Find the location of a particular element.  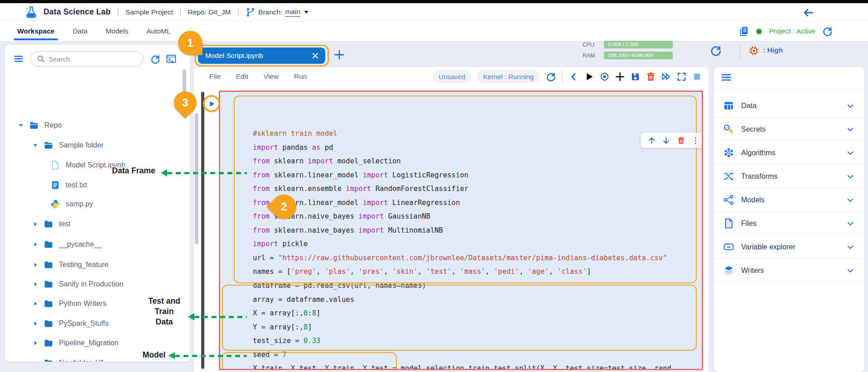

panel-item-transforms: Transforms is located at coordinates (789, 176).